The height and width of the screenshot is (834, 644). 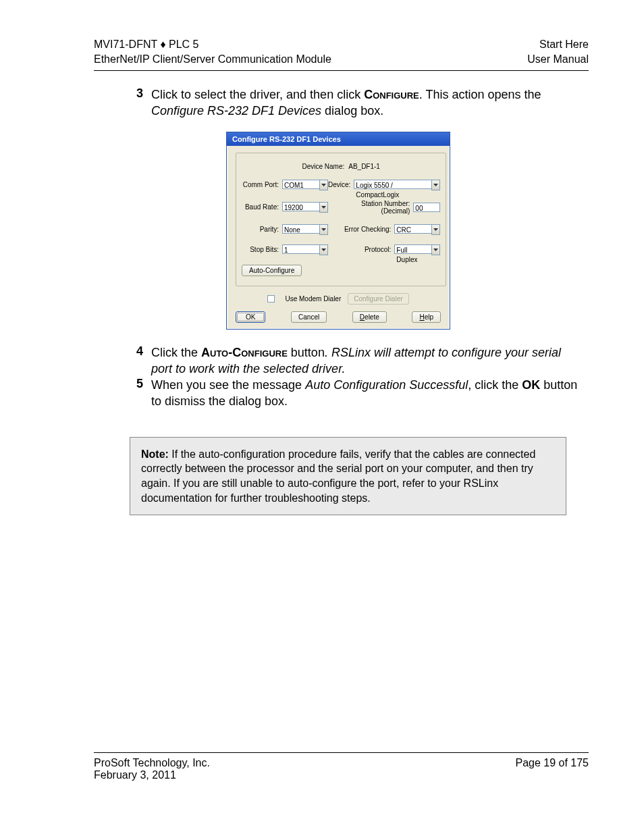 I want to click on footer-company: ProSoft Technology, Inc., so click(x=152, y=763).